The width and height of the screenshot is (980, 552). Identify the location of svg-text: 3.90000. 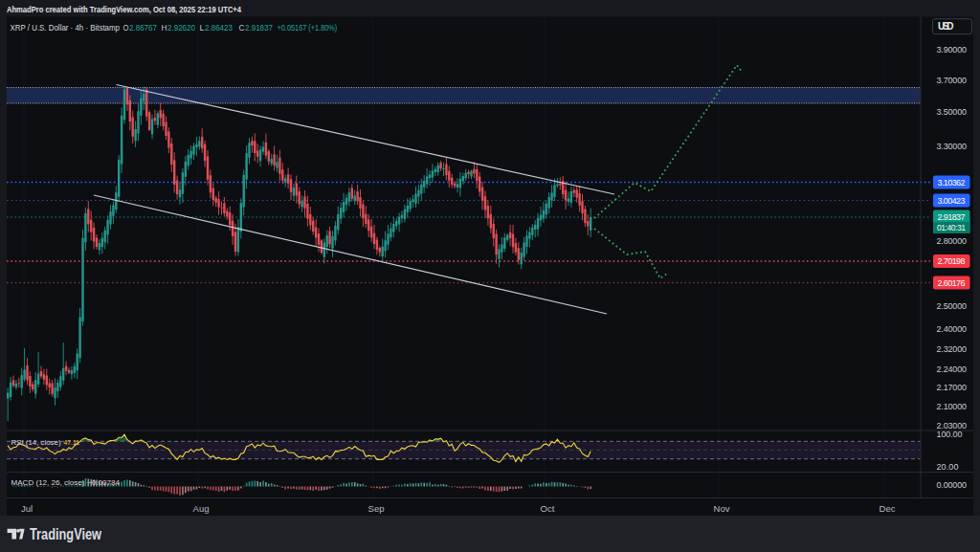
(952, 50).